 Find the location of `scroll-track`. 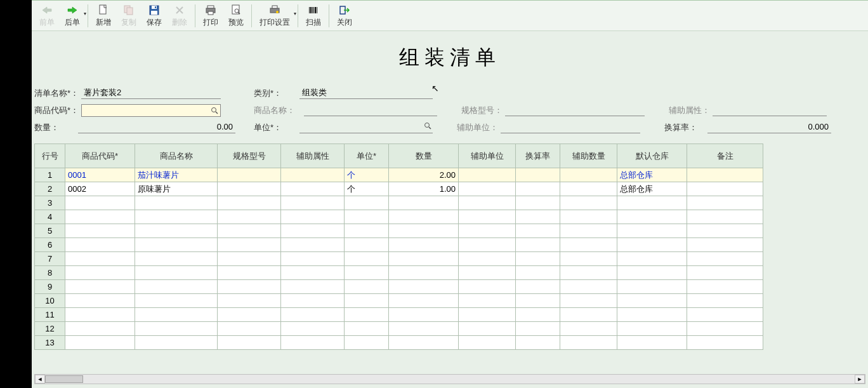

scroll-track is located at coordinates (450, 379).